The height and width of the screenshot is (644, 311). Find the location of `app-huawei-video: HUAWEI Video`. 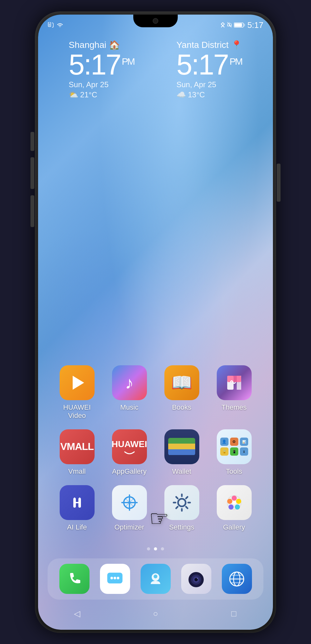

app-huawei-video: HUAWEI Video is located at coordinates (77, 393).